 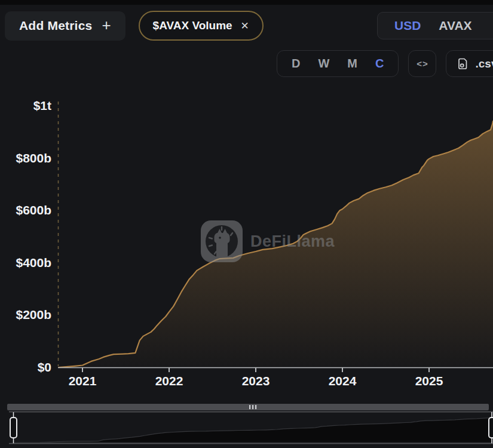 What do you see at coordinates (33, 263) in the screenshot?
I see `y-axis-tick-label: $400b` at bounding box center [33, 263].